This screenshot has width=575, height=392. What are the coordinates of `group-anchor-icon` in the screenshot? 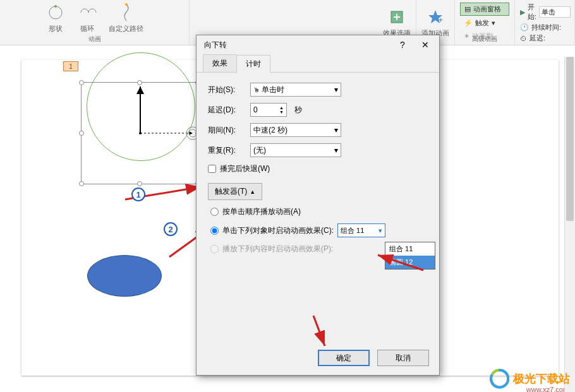 It's located at (140, 133).